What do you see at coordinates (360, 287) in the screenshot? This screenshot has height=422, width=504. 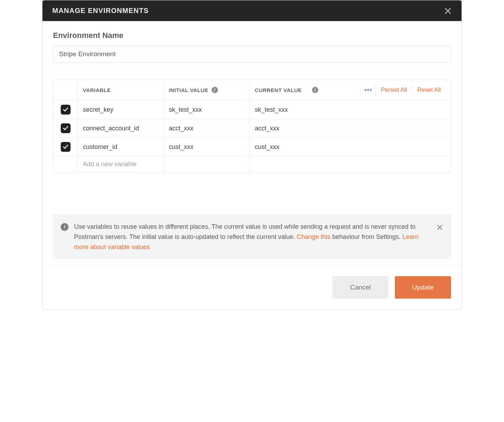 I see `cancel-button: Cancel` at bounding box center [360, 287].